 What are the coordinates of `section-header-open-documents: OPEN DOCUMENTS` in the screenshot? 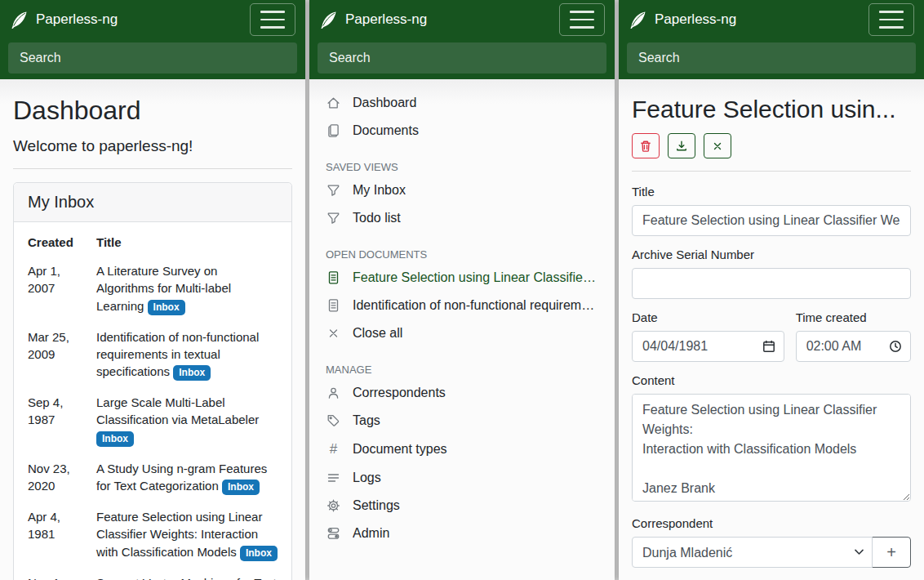 It's located at (462, 253).